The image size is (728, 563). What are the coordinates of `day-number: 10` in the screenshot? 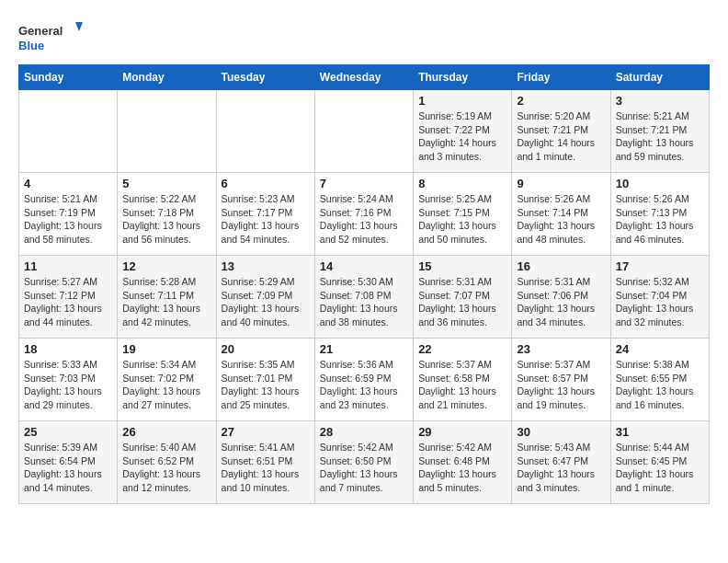 It's located at (660, 184).